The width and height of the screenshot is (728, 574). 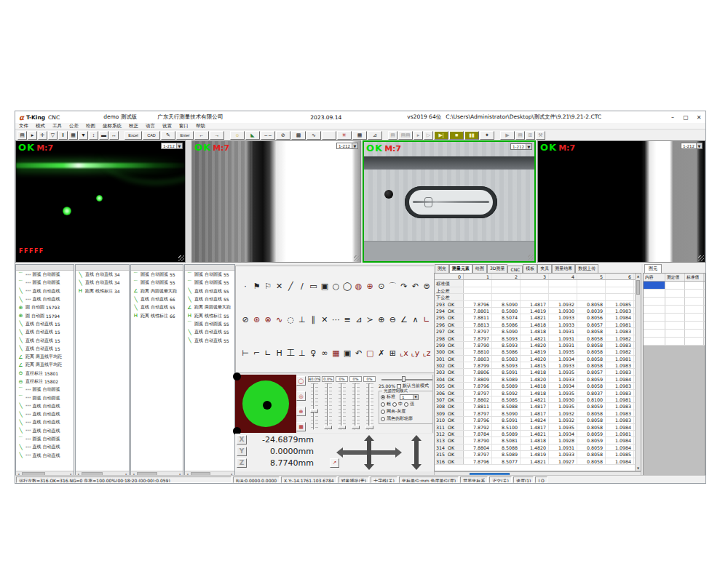 I want to click on result-row: 300OK7.88108.50861.48191.09350.80581.098…, so click(x=537, y=352).